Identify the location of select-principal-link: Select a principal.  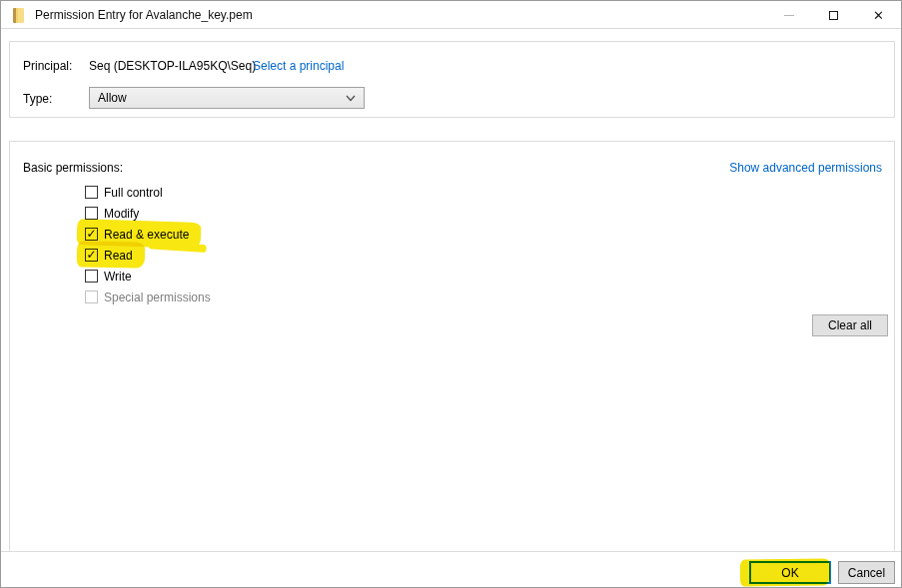
(298, 66).